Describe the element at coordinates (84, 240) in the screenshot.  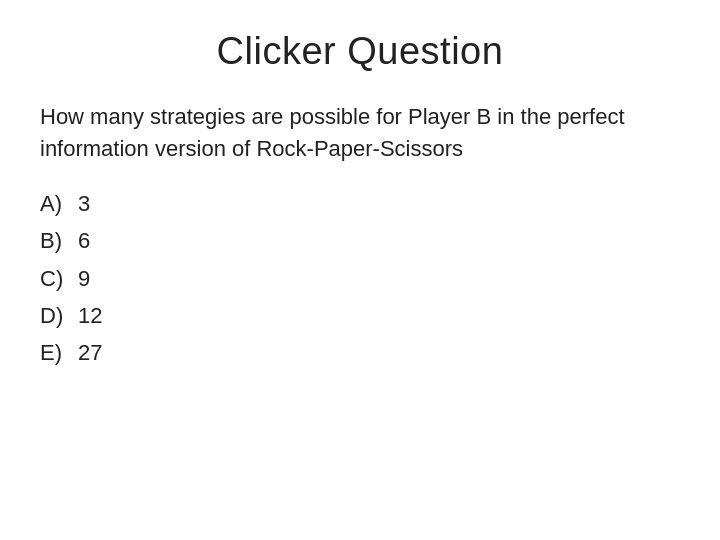
I see `option-value: 6` at that location.